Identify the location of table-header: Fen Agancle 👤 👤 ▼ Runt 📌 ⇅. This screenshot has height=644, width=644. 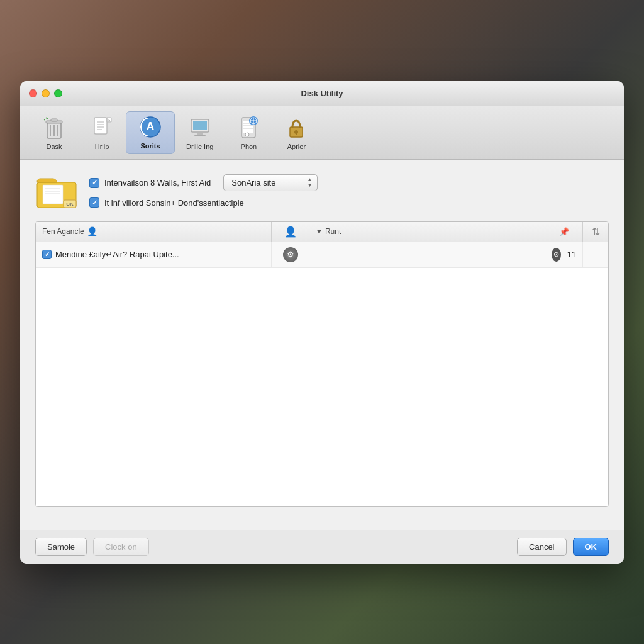
(322, 232).